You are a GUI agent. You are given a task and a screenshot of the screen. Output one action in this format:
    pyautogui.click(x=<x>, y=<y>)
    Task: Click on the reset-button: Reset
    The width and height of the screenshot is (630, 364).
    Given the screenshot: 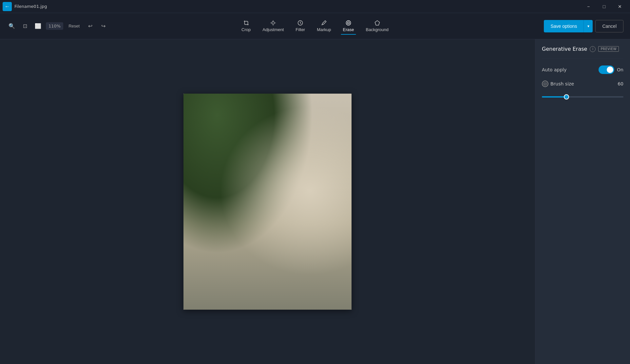 What is the action you would take?
    pyautogui.click(x=74, y=26)
    